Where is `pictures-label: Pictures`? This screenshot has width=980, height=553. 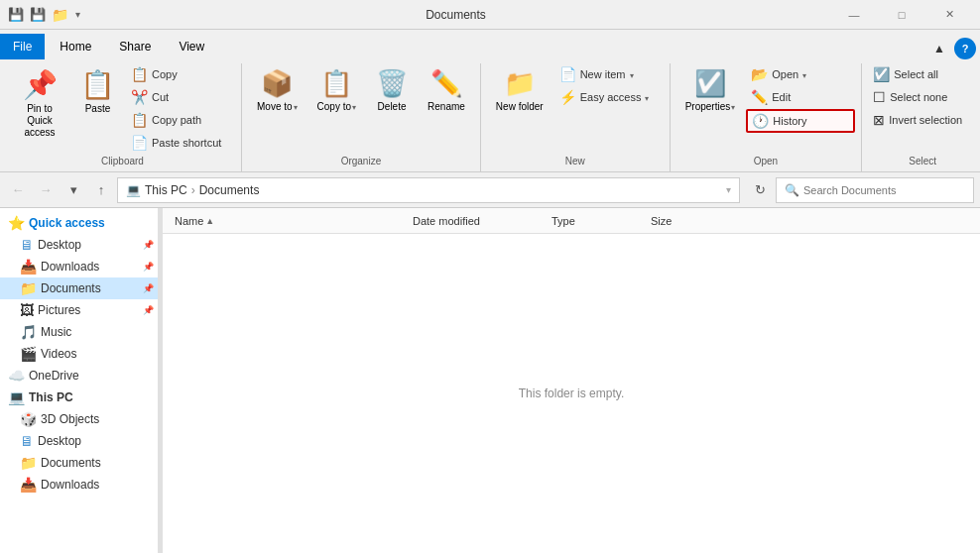
pictures-label: Pictures is located at coordinates (87, 310).